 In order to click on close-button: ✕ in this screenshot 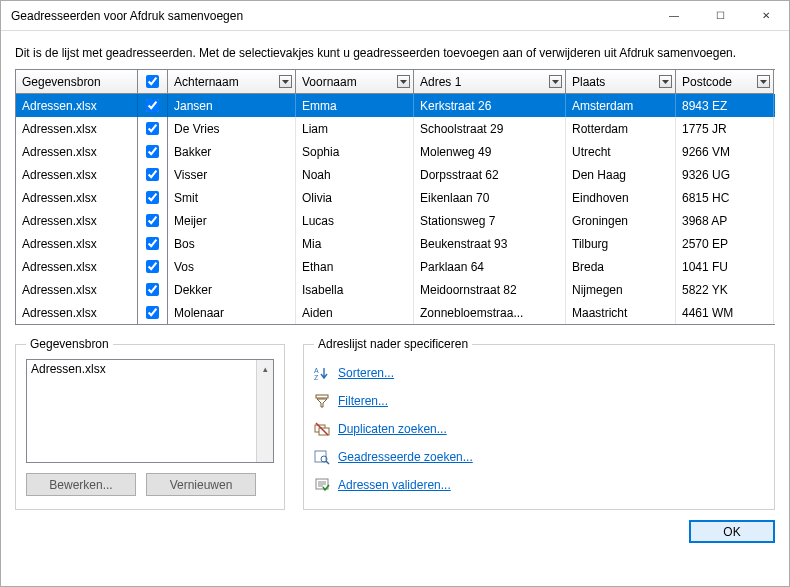, I will do `click(766, 16)`.